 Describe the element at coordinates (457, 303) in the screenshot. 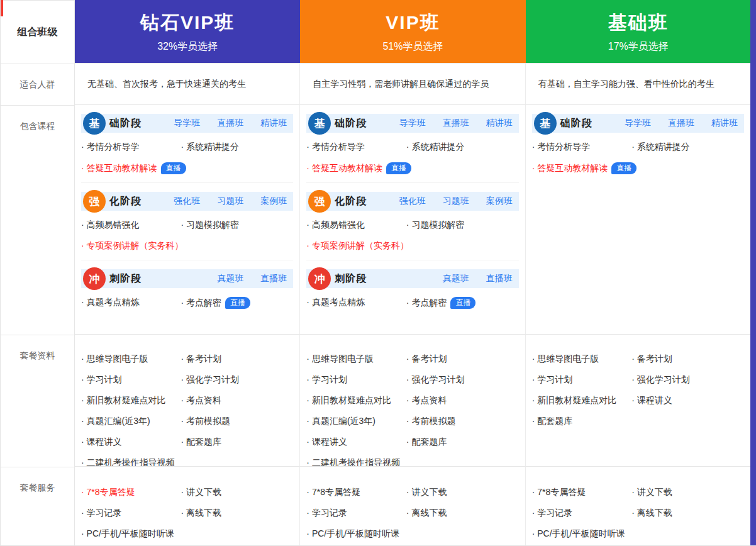

I see `course-item: 考点解密直播` at that location.